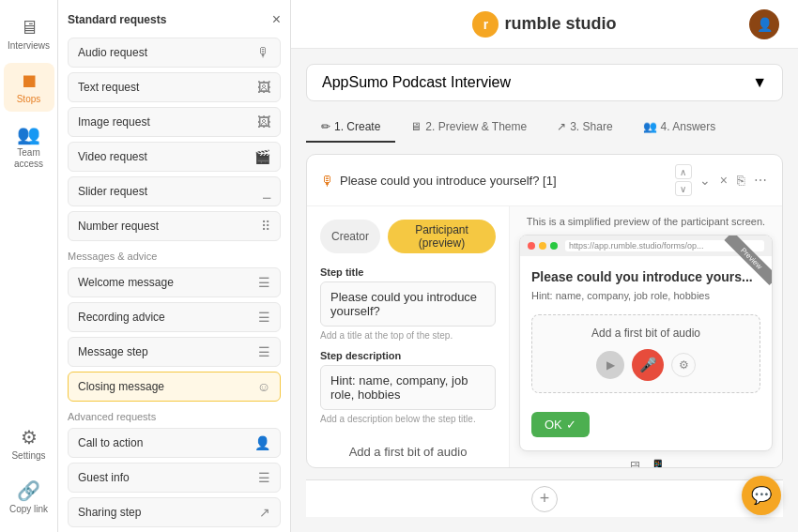 The width and height of the screenshot is (798, 532). What do you see at coordinates (264, 87) in the screenshot?
I see `text-request-icon: 🖼` at bounding box center [264, 87].